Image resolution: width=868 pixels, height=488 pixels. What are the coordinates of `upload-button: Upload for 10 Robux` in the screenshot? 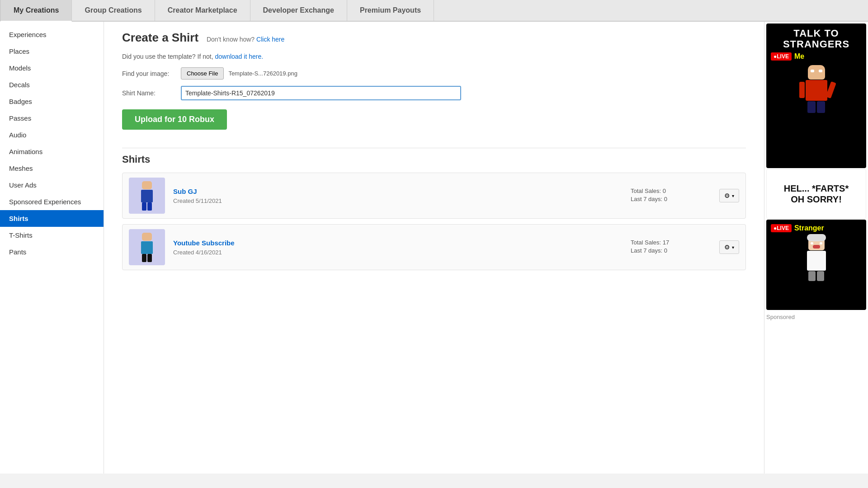 It's located at (175, 119).